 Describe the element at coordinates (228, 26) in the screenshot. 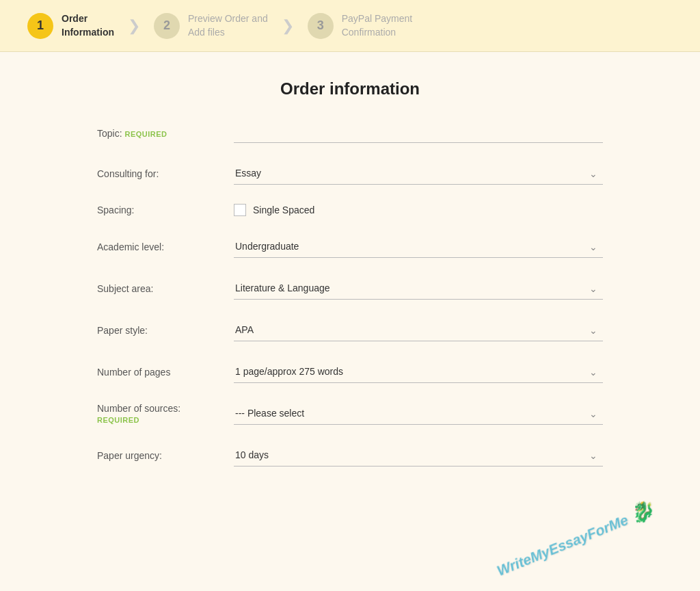

I see `step-2-label: Preview Order and Add files` at that location.